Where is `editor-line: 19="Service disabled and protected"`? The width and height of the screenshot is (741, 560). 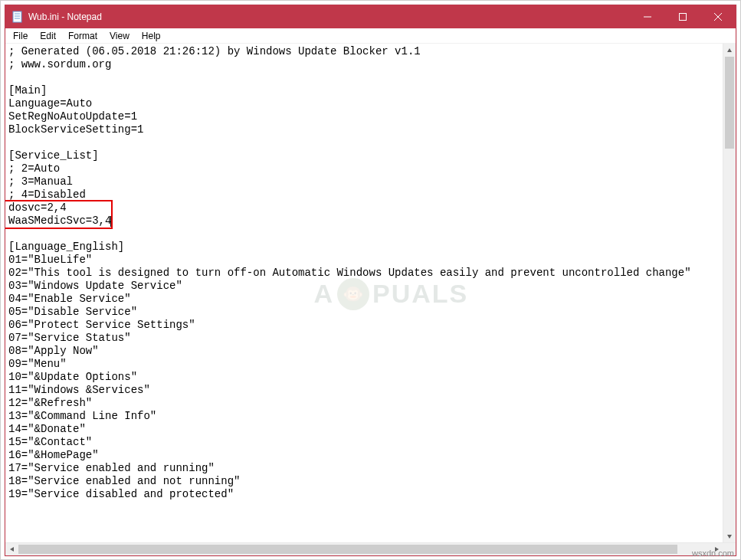 editor-line: 19="Service disabled and protected" is located at coordinates (364, 495).